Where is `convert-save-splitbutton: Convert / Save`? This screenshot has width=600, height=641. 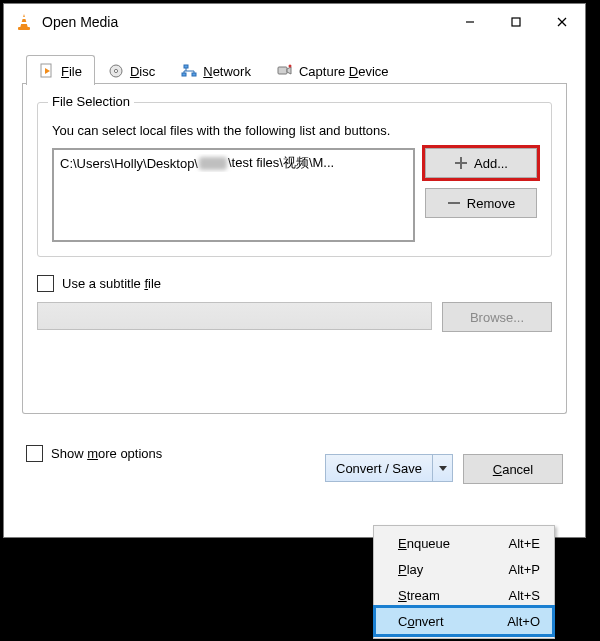
convert-save-splitbutton: Convert / Save is located at coordinates (389, 468).